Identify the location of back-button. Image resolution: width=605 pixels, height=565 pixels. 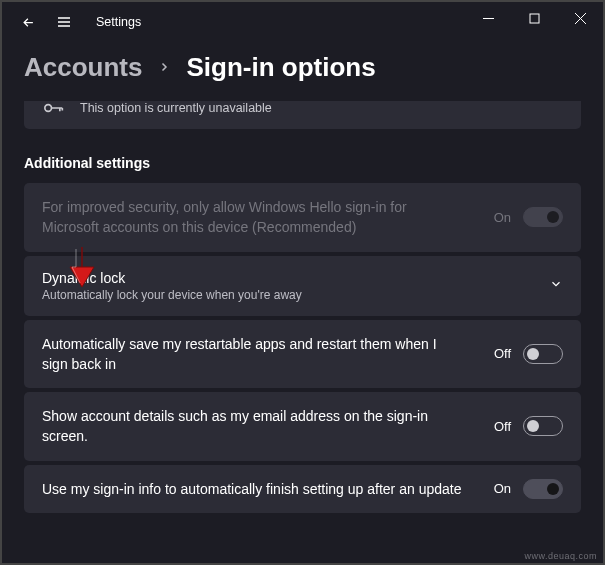
(28, 22).